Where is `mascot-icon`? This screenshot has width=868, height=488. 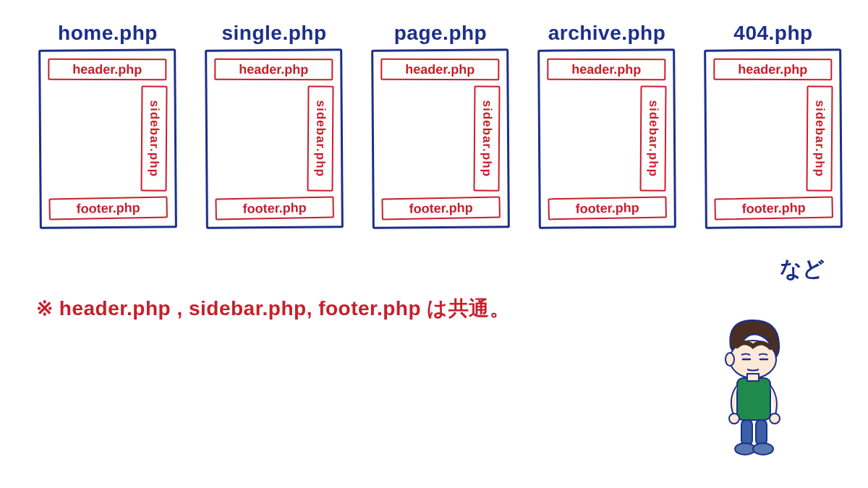
mascot-icon is located at coordinates (752, 390).